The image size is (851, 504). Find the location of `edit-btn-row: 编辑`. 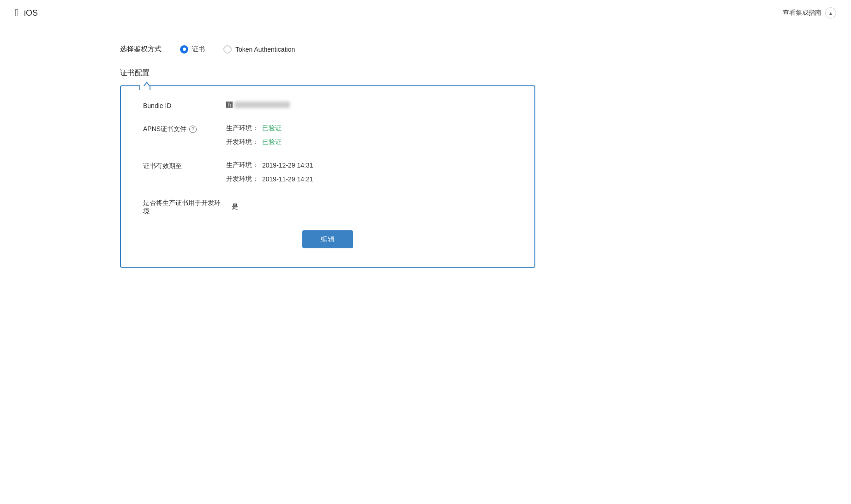

edit-btn-row: 编辑 is located at coordinates (328, 239).